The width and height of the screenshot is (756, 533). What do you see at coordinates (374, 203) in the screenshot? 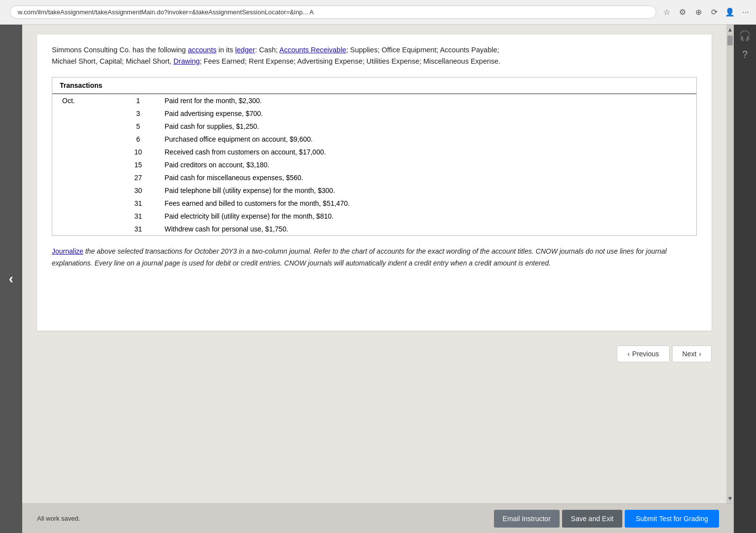
I see `table-row: 31 Fees earned and billed to customers f…` at bounding box center [374, 203].